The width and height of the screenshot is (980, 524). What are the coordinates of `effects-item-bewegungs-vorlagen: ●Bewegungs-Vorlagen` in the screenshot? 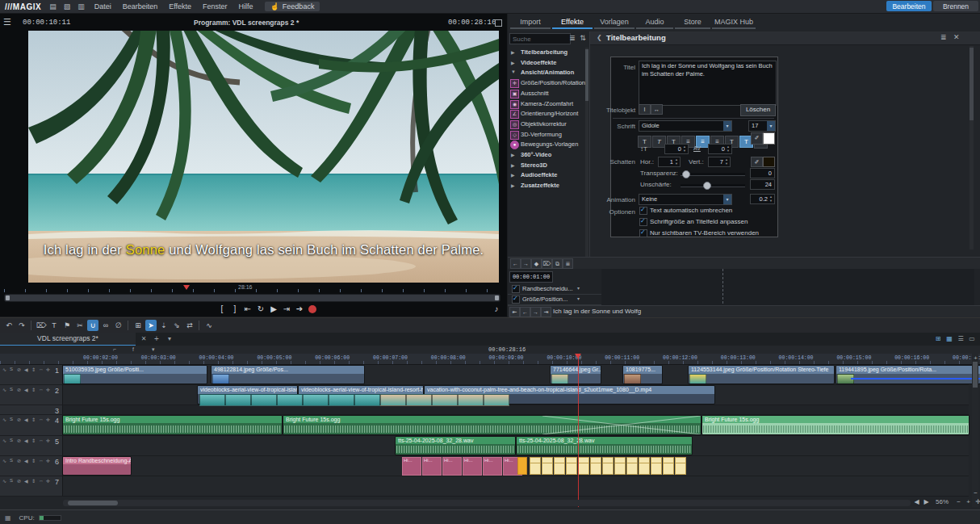 It's located at (546, 145).